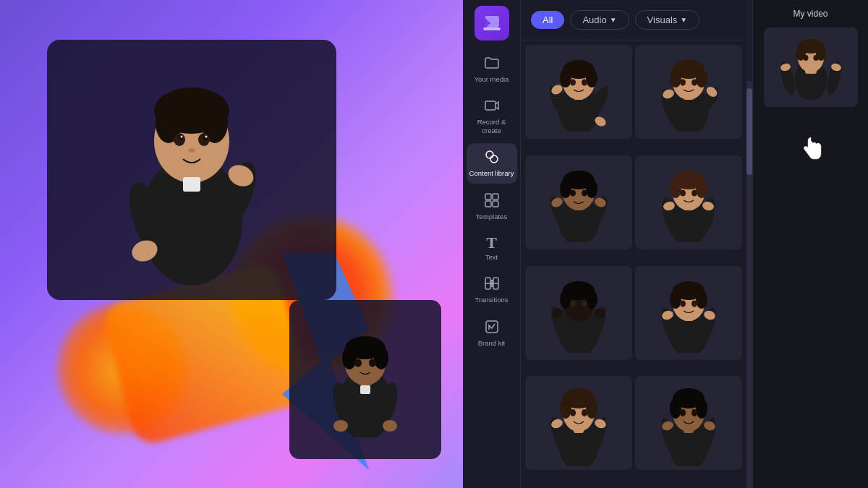  I want to click on video-thumb-avatar, so click(811, 67).